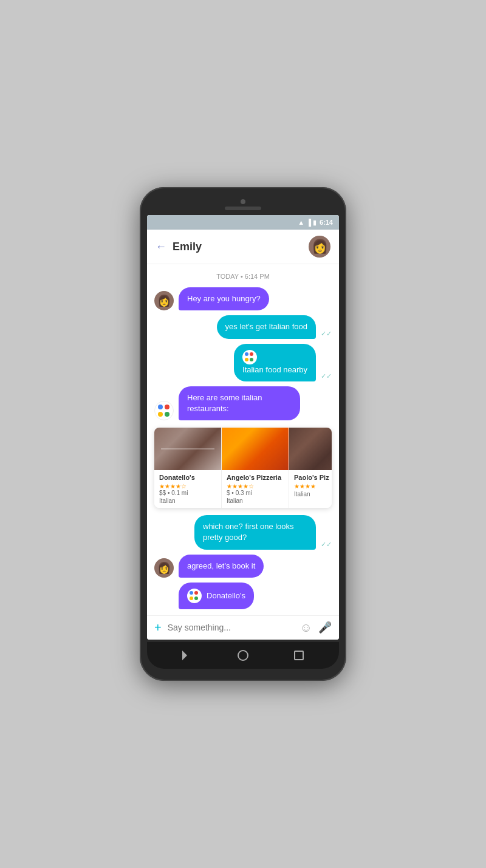  I want to click on message-row: yes let's get Italian food ✓✓, so click(243, 327).